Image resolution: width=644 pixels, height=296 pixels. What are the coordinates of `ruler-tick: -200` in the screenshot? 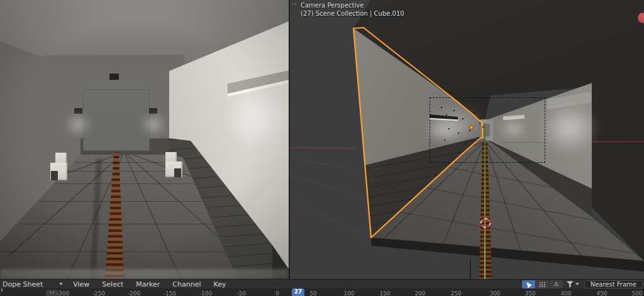 It's located at (134, 293).